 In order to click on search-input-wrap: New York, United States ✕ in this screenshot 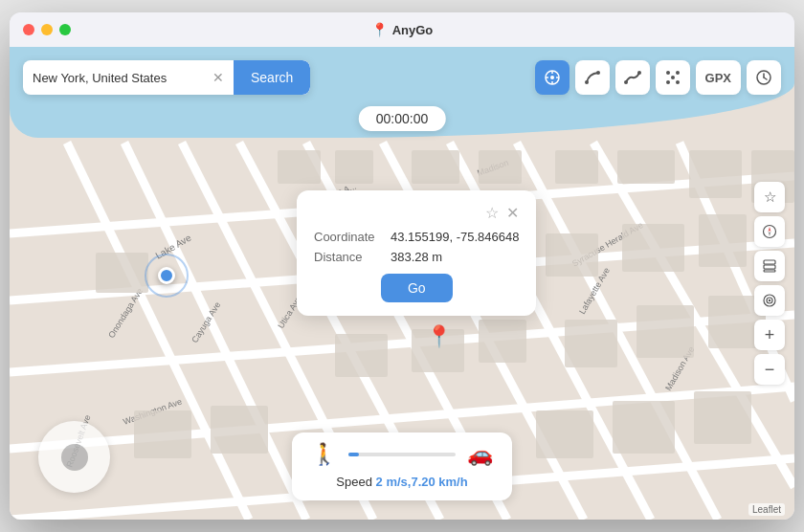, I will do `click(128, 78)`.